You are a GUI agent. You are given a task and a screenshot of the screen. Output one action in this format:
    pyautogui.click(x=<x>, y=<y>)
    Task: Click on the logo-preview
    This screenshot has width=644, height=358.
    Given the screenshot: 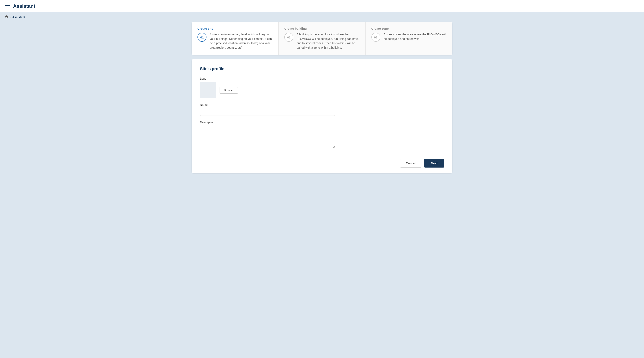 What is the action you would take?
    pyautogui.click(x=208, y=90)
    